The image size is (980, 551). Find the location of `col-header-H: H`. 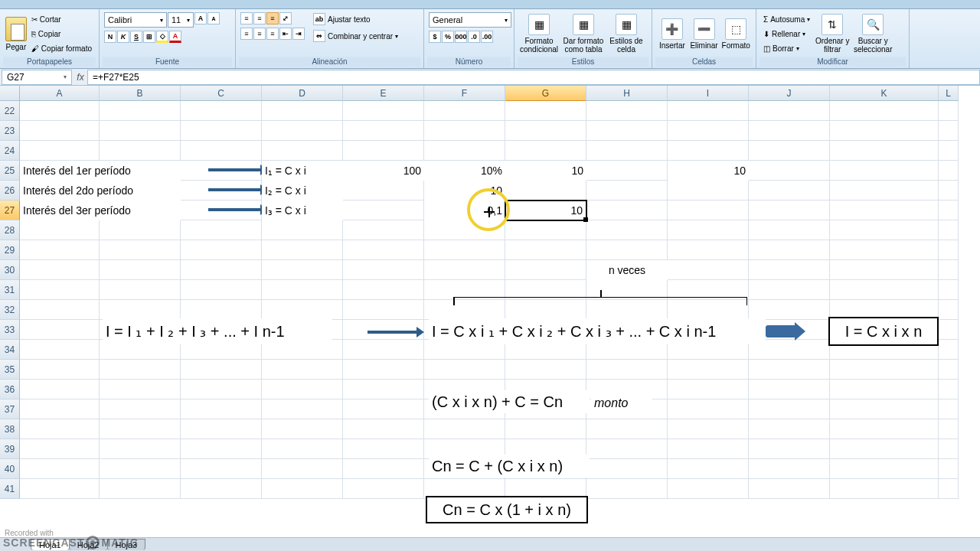

col-header-H: H is located at coordinates (627, 93).